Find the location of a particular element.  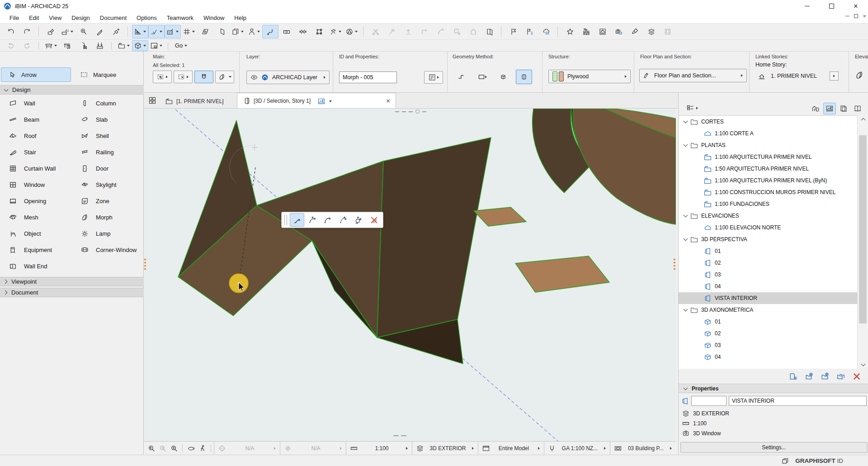

scroll-down-icon is located at coordinates (863, 365).